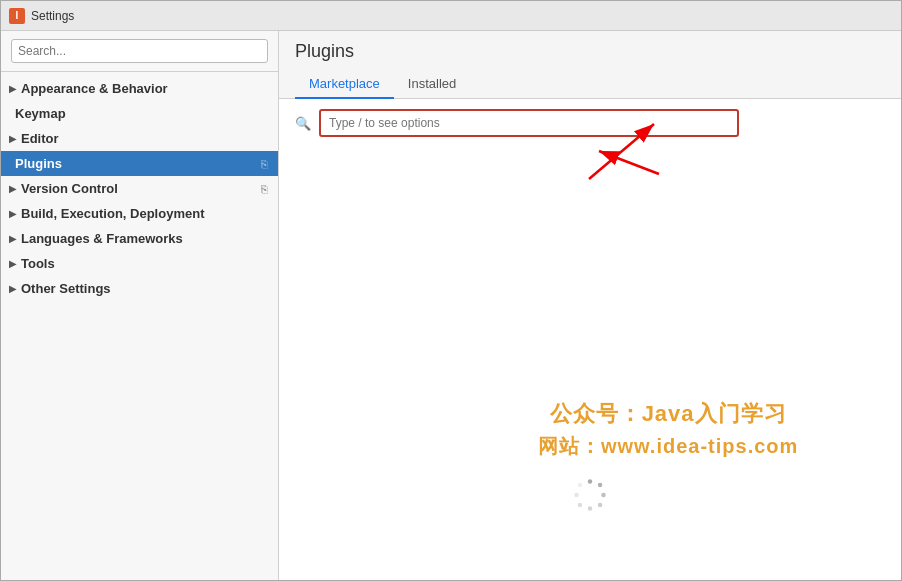 This screenshot has width=902, height=581. Describe the element at coordinates (140, 138) in the screenshot. I see `sidebar-item-editor: ▶ Editor` at that location.